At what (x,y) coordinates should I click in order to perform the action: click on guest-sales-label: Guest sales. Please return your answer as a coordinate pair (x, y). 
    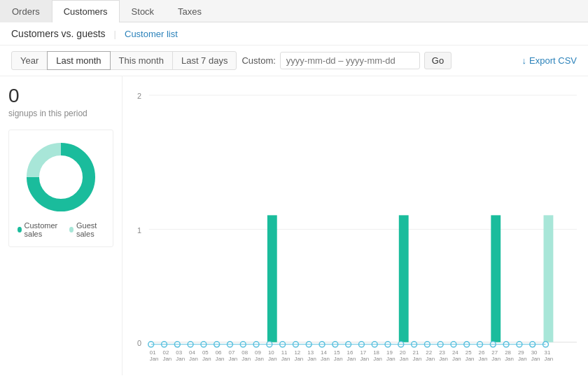
    Looking at the image, I should click on (90, 230).